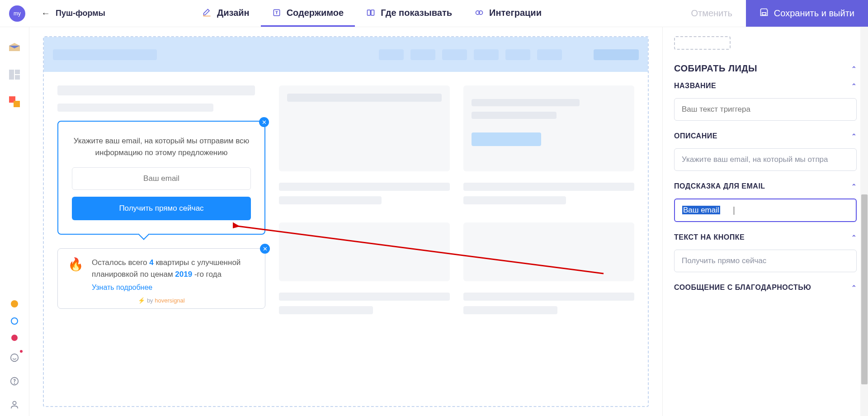  I want to click on tab-design: Дизайн, so click(226, 14).